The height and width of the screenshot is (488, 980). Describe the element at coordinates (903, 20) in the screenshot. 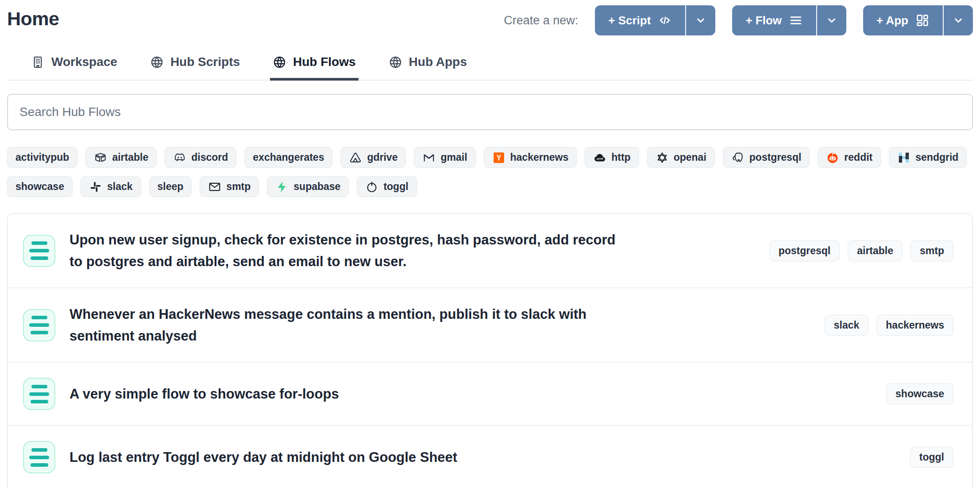

I see `app-button: + App` at that location.